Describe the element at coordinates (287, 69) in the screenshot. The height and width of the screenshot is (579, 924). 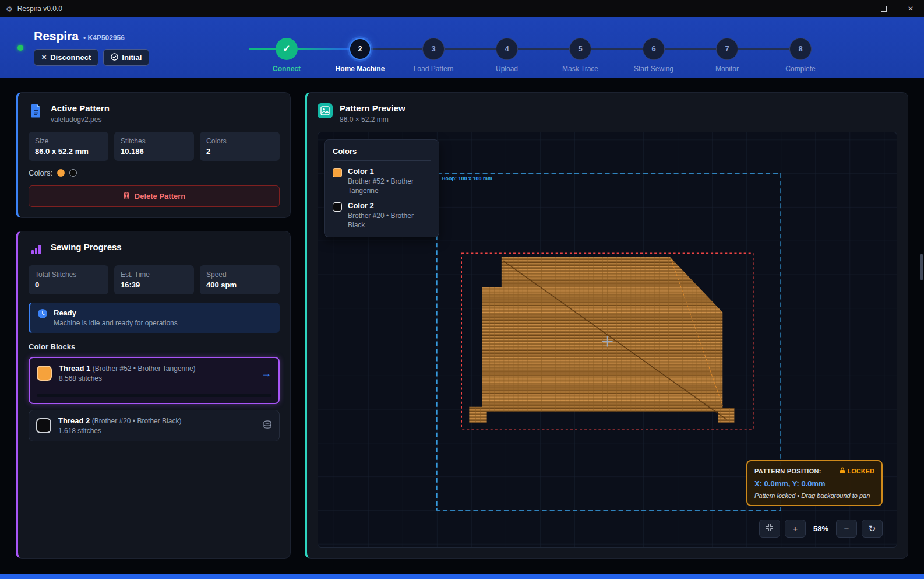
I see `step-label: Connect` at that location.